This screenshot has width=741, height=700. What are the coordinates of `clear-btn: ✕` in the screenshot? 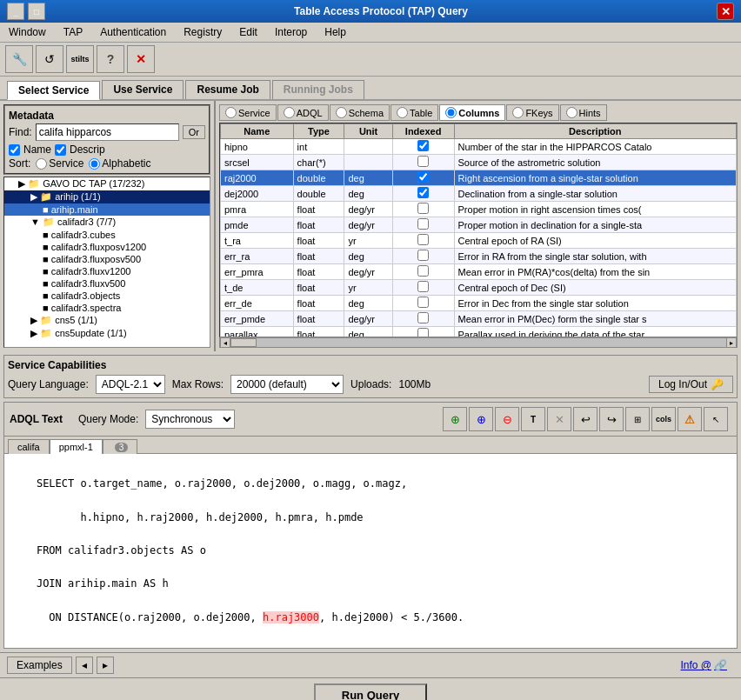 It's located at (559, 419).